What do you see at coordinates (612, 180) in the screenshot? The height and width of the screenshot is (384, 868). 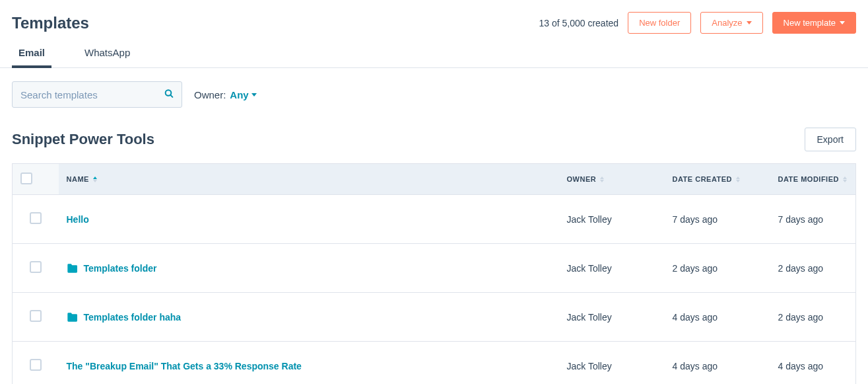 I see `column-owner: Owner` at bounding box center [612, 180].